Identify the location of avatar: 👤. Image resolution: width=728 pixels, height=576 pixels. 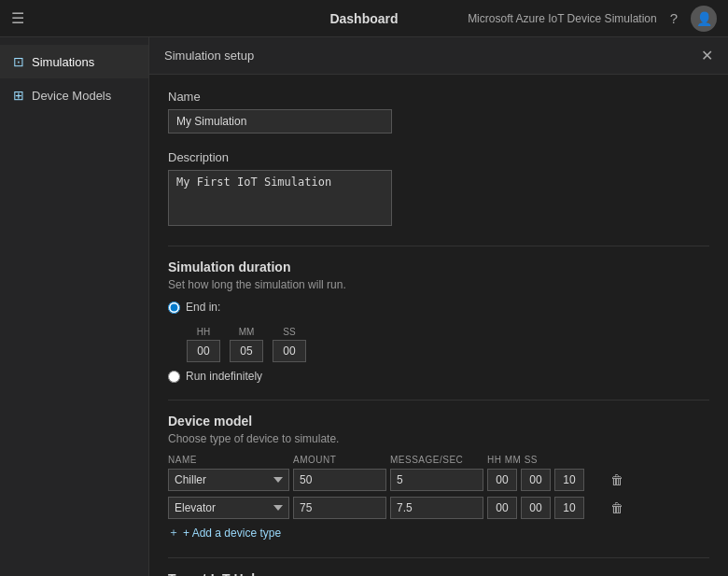
(704, 19).